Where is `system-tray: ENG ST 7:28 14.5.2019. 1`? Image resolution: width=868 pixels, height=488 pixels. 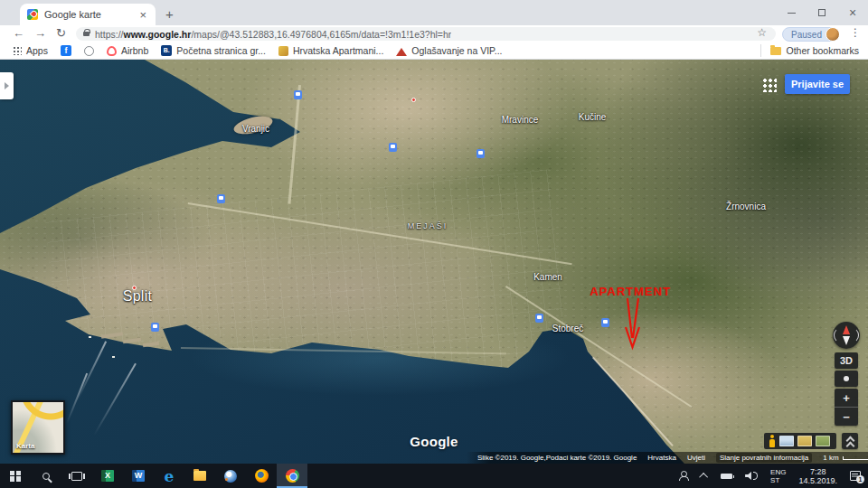
system-tray: ENG ST 7:28 14.5.2019. 1 is located at coordinates (773, 475).